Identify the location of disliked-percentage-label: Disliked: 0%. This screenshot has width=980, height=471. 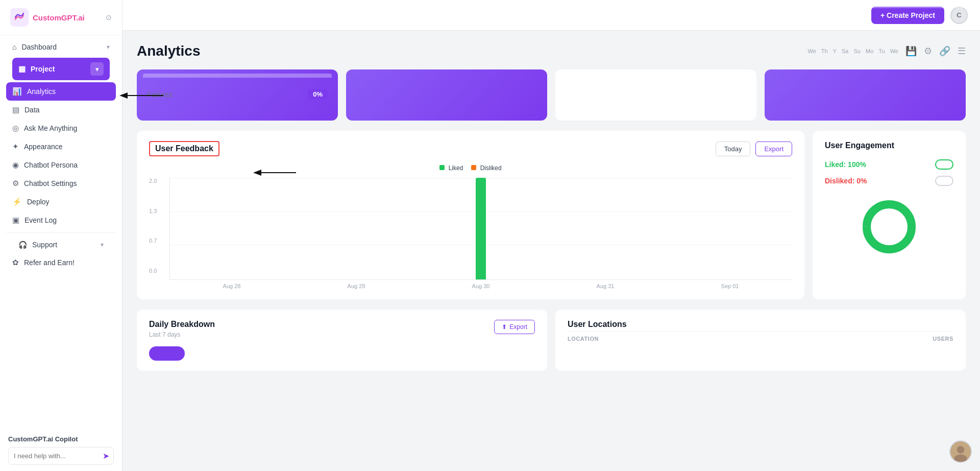
(846, 181).